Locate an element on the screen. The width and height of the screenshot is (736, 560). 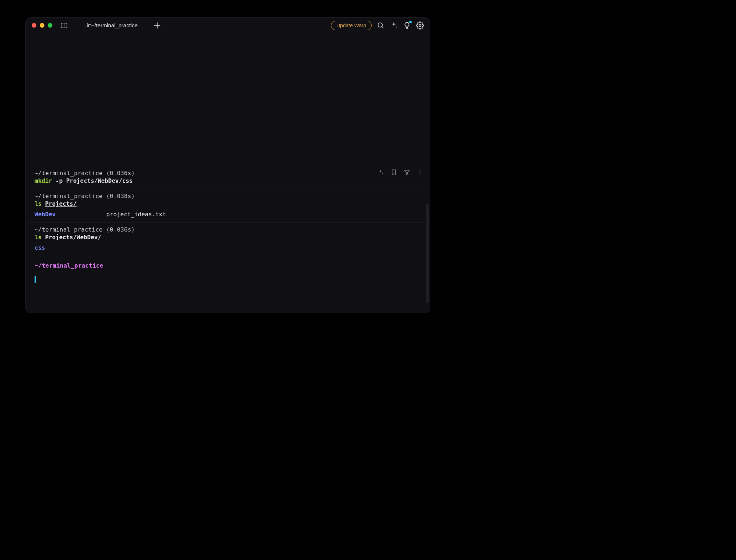
command-line: ls Projects/ is located at coordinates (228, 204).